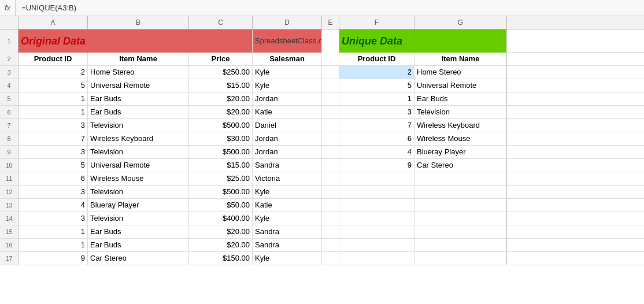 This screenshot has height=304, width=644. I want to click on cell-b13: Blueray Player, so click(139, 205).